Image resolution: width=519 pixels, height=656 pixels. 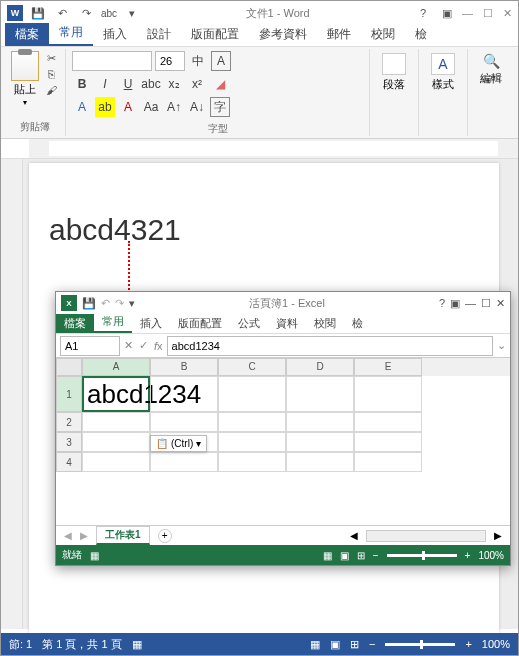 I want to click on cell-d4, so click(x=320, y=462).